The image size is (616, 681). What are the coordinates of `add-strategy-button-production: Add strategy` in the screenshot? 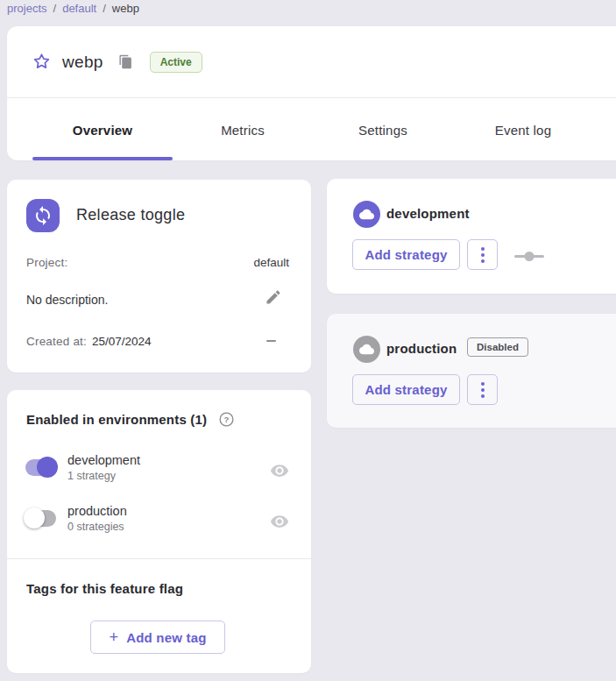 It's located at (407, 389).